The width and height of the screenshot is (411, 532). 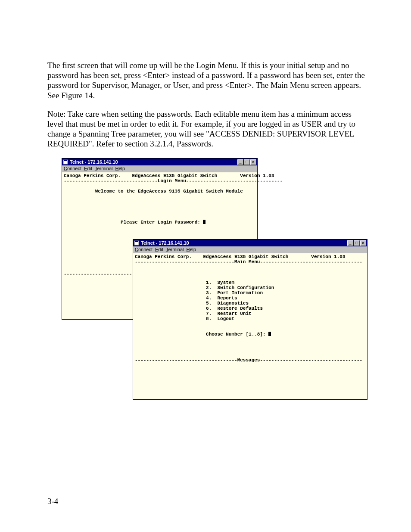 I want to click on terminal-content: Canoga Perkins Corp. EdgeAccess 9135 Gig…, so click(x=250, y=311).